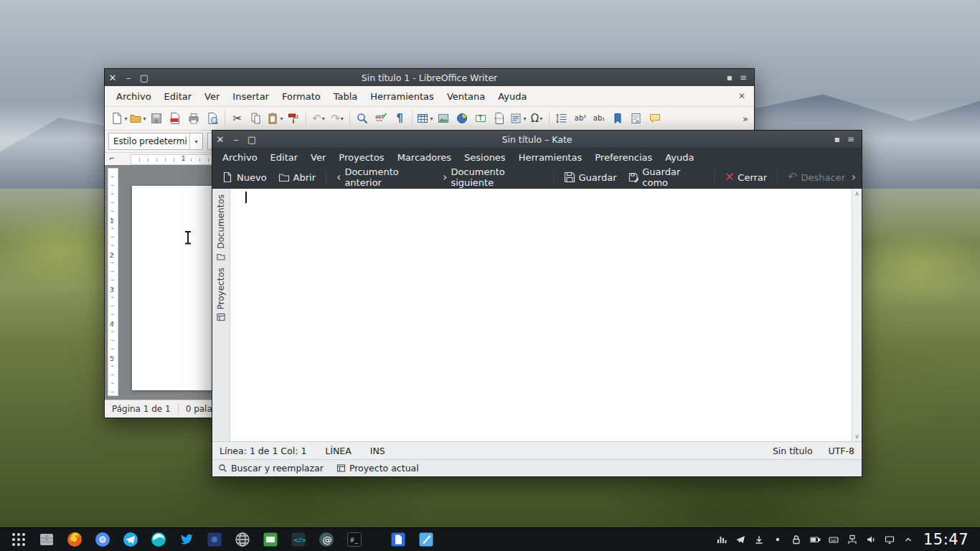  Describe the element at coordinates (871, 540) in the screenshot. I see `volume-icon` at that location.